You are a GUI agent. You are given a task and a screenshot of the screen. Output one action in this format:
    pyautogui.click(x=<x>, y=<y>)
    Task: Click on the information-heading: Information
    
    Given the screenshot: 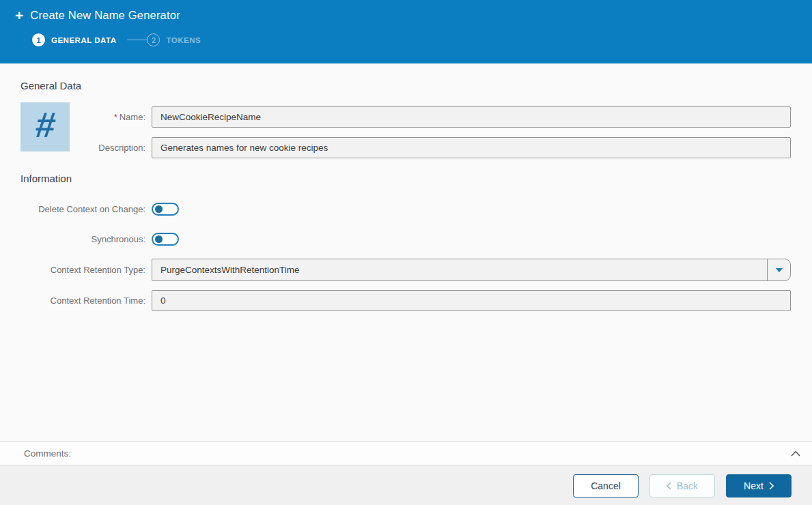 What is the action you would take?
    pyautogui.click(x=417, y=179)
    